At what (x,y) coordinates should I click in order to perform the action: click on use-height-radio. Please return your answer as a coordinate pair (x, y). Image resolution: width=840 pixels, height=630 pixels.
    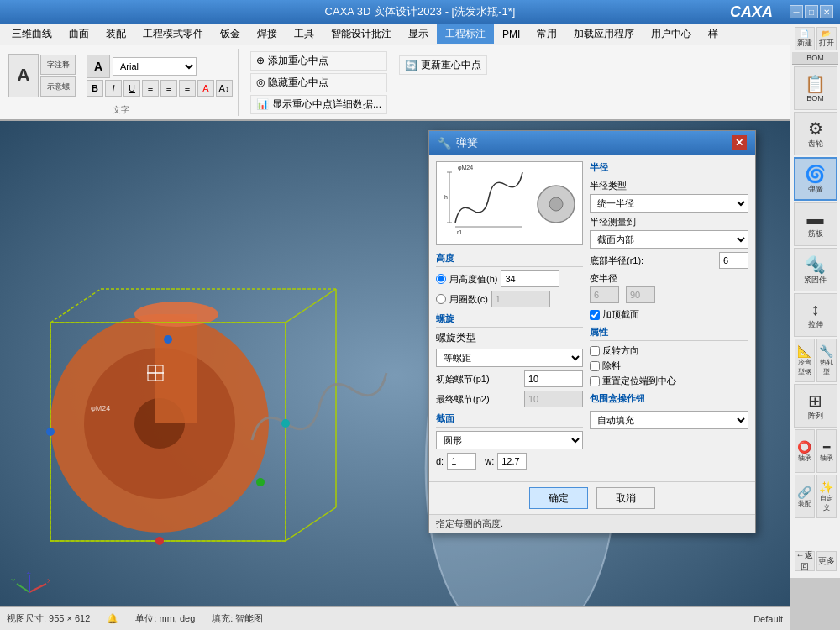
    Looking at the image, I should click on (441, 279).